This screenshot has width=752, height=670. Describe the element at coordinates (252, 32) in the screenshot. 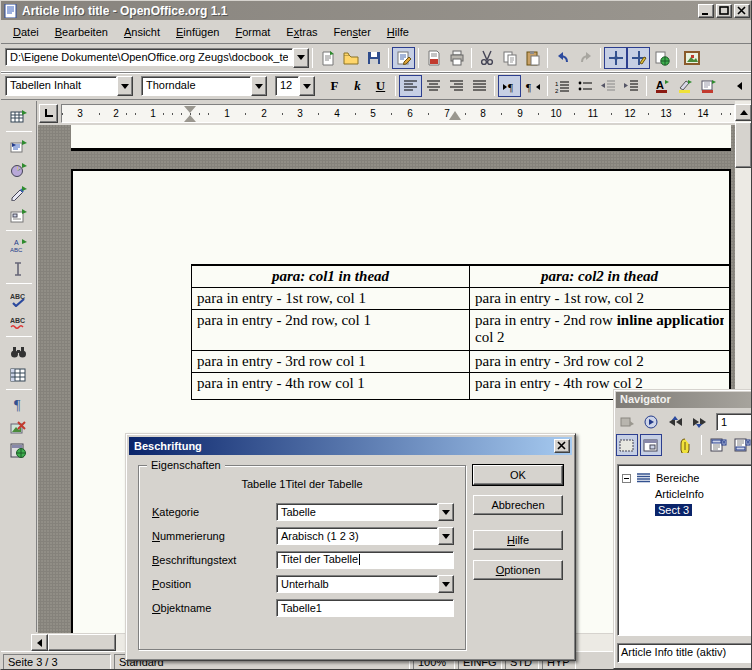

I see `menu-format: Format` at that location.